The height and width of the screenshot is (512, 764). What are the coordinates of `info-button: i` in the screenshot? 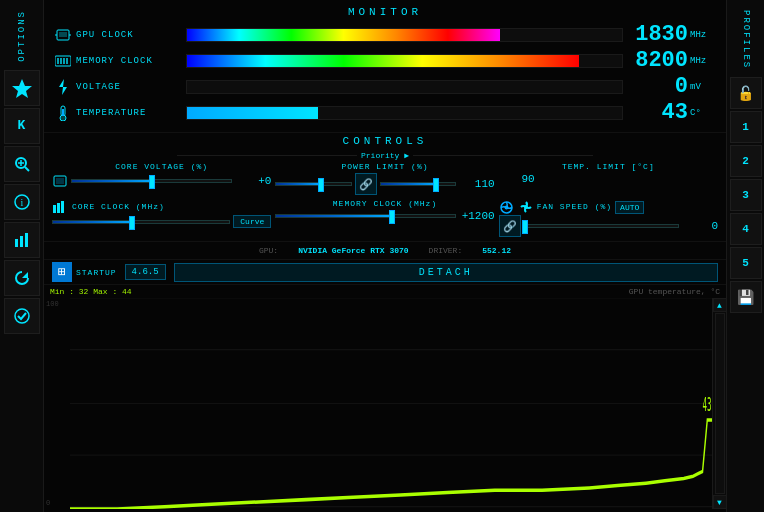 It's located at (22, 202).